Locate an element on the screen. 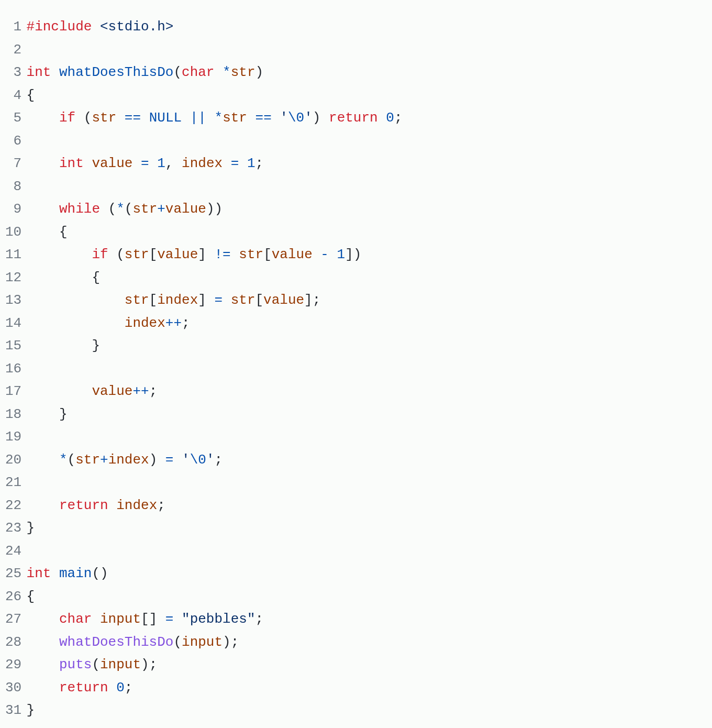 The image size is (712, 728). code-line: 13 str[index] = str[value]; is located at coordinates (356, 301).